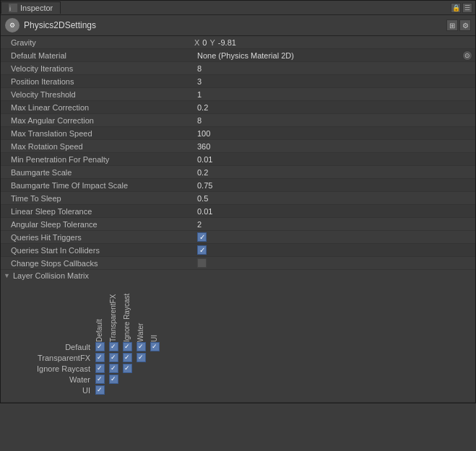  I want to click on component-title: Physics2DSettings, so click(233, 25).